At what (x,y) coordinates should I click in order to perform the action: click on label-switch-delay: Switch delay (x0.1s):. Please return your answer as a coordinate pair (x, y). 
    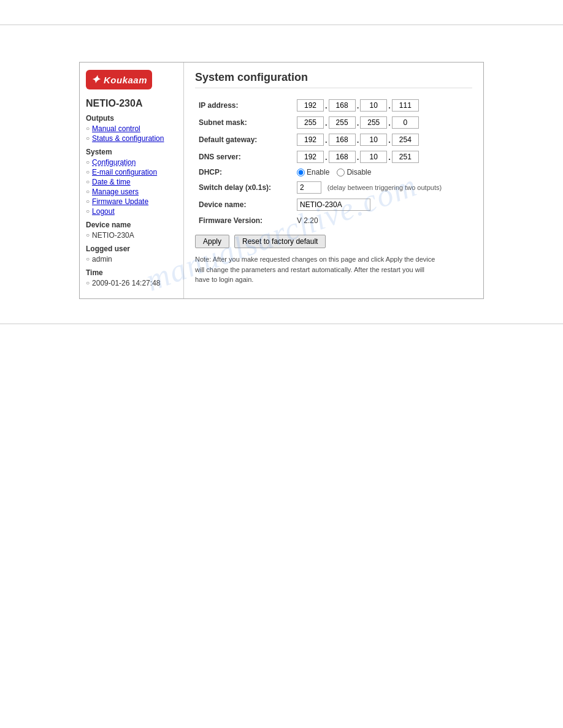
    Looking at the image, I should click on (244, 188).